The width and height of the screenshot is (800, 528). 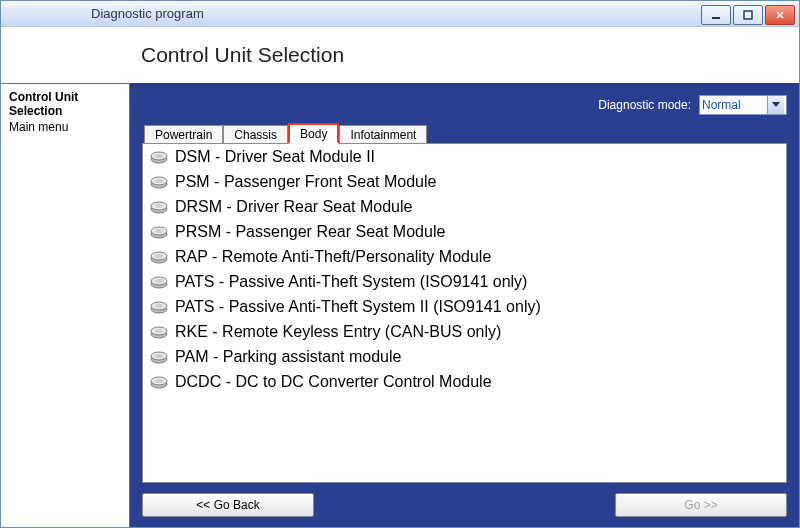 What do you see at coordinates (780, 15) in the screenshot?
I see `close-button` at bounding box center [780, 15].